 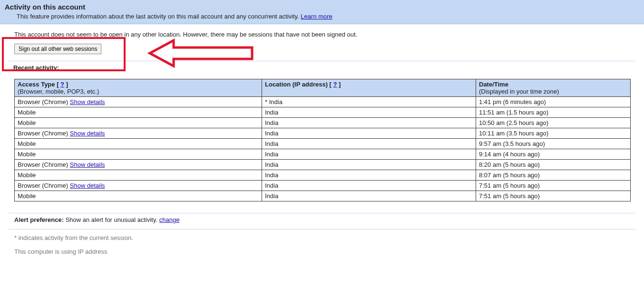 What do you see at coordinates (322, 32) in the screenshot?
I see `open-location-text: This account does not seem to be open in…` at bounding box center [322, 32].